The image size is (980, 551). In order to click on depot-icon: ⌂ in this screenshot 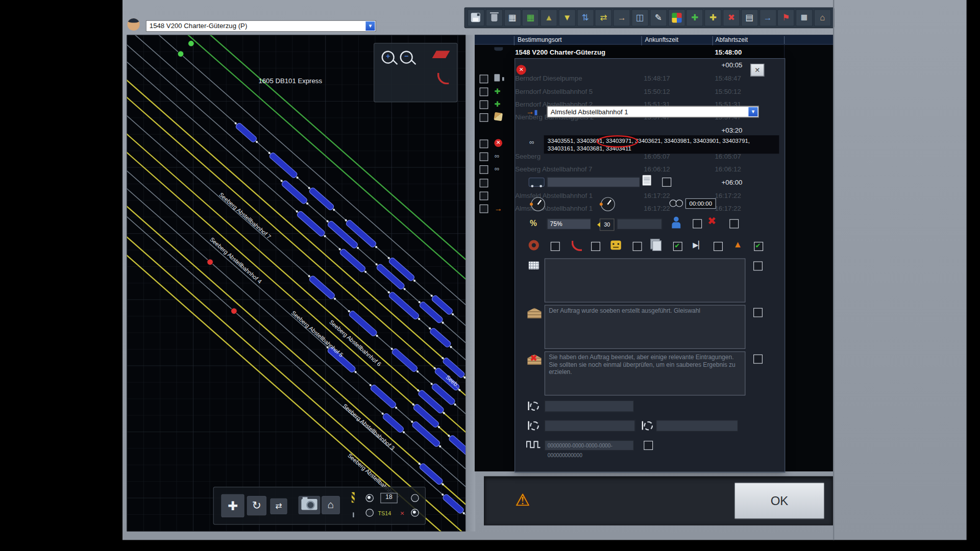, I will do `click(823, 18)`.